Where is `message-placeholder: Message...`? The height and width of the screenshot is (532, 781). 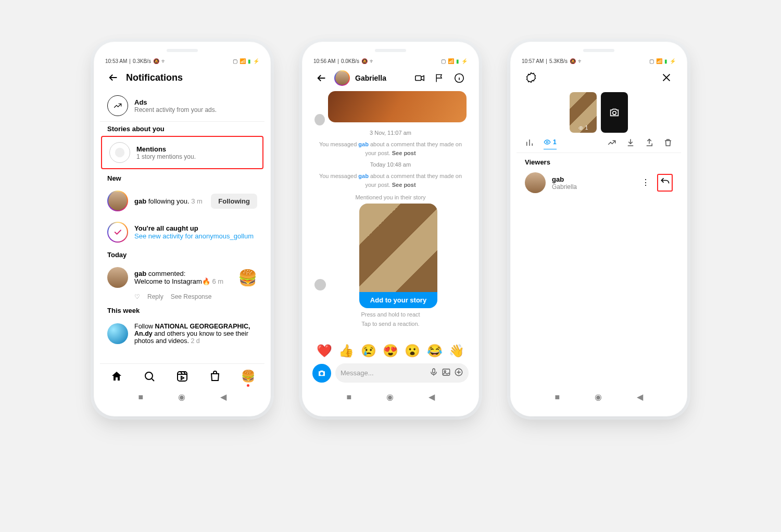
message-placeholder: Message... is located at coordinates (357, 373).